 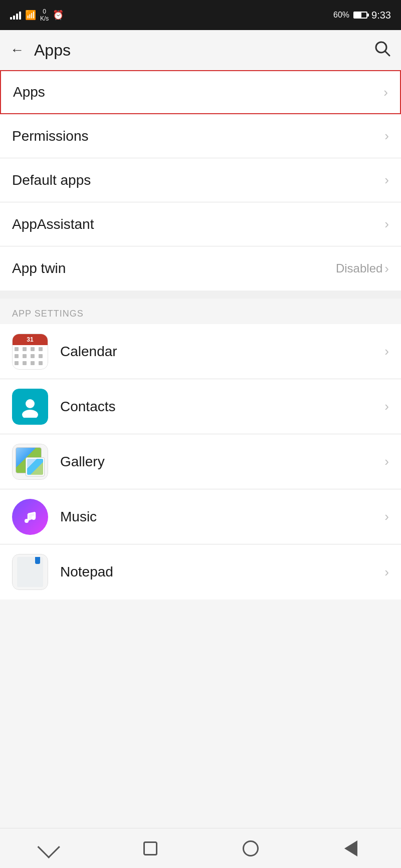 I want to click on menu-item-app-twin: App twin Disabled ›, so click(x=200, y=268).